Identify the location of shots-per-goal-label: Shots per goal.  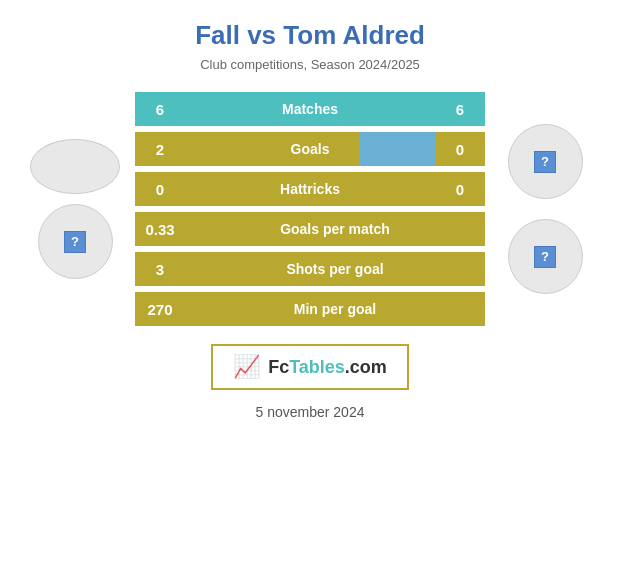
(335, 269).